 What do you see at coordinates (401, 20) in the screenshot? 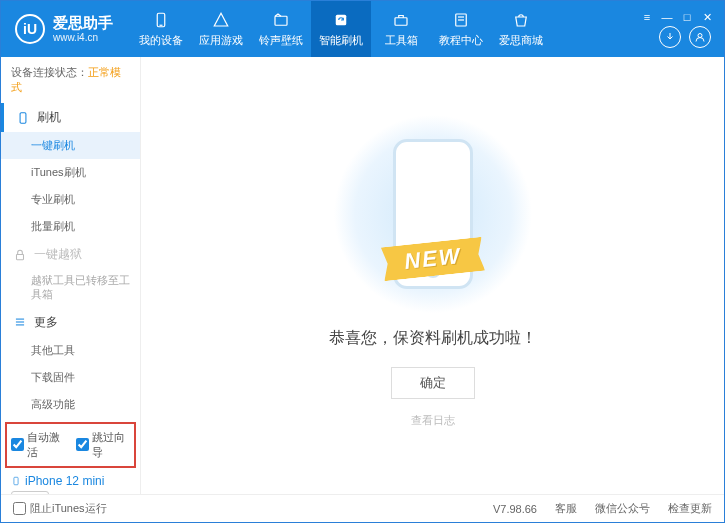
I see `toolbox-icon` at bounding box center [401, 20].